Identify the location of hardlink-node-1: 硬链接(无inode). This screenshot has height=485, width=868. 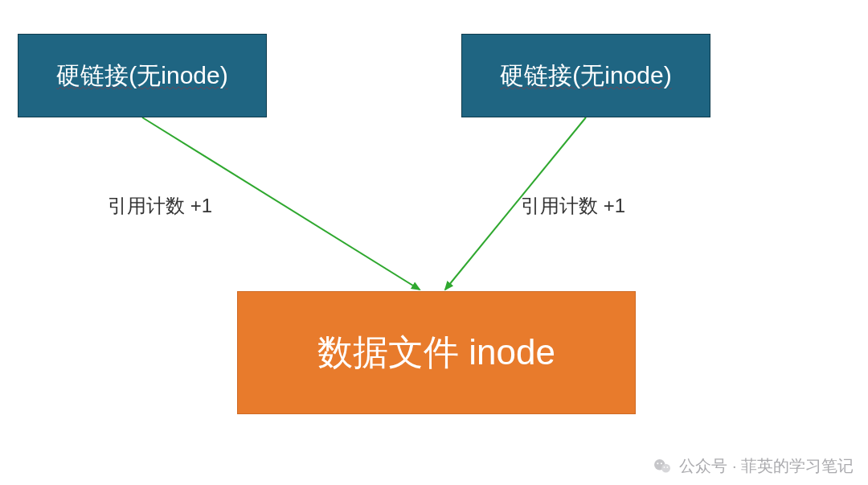
(142, 76).